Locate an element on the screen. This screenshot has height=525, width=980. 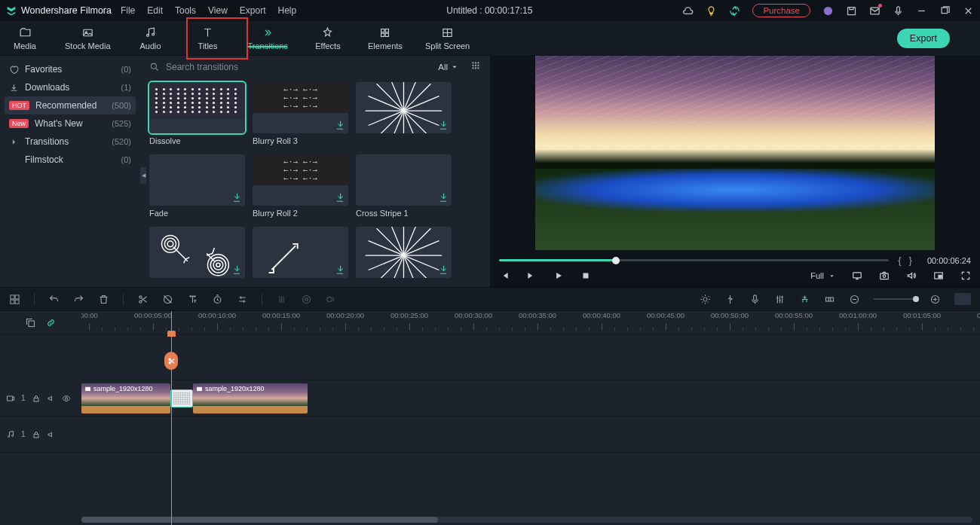
tab-split-screen: Split Screen is located at coordinates (448, 38).